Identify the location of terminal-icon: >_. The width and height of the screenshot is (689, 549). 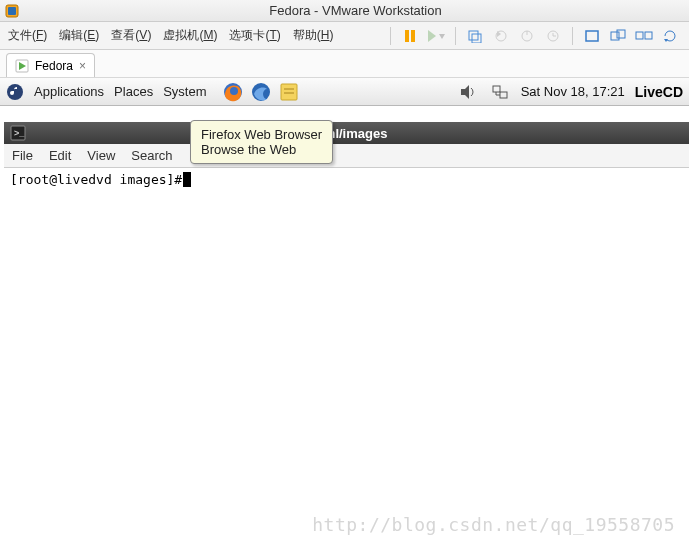
(18, 133).